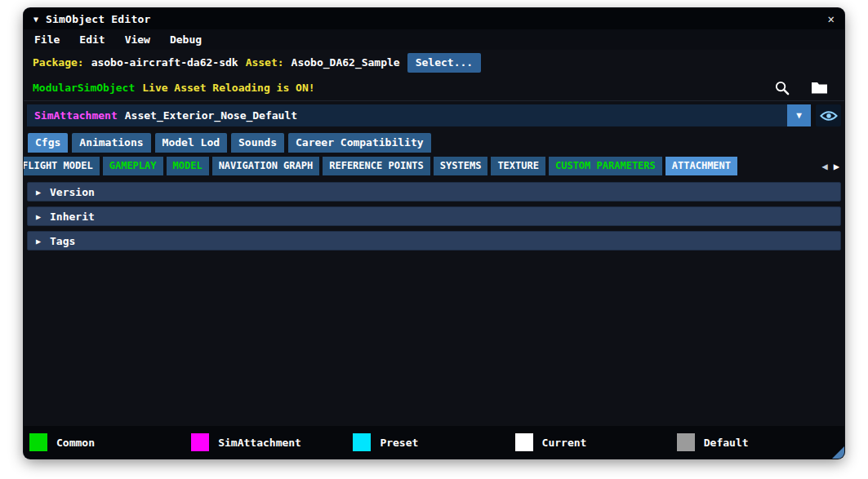 This screenshot has width=868, height=479. Describe the element at coordinates (62, 242) in the screenshot. I see `section-label-tags: Tags` at that location.